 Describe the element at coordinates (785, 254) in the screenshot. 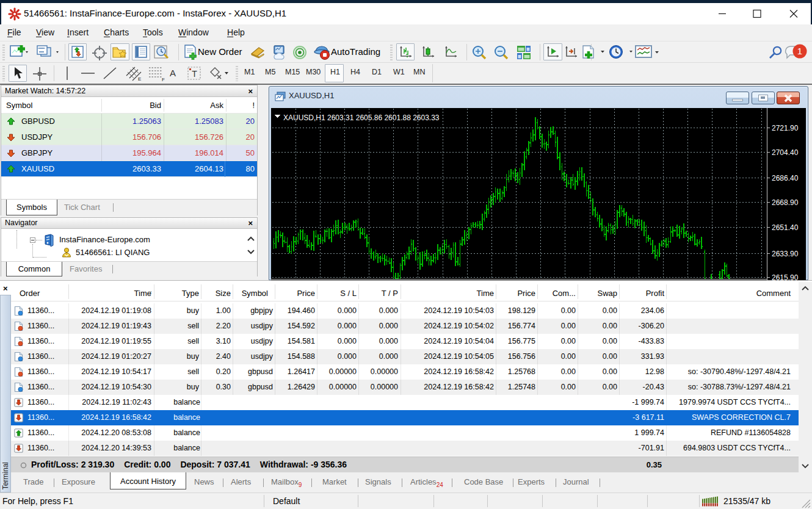

I see `svg-text: 2633.90` at that location.